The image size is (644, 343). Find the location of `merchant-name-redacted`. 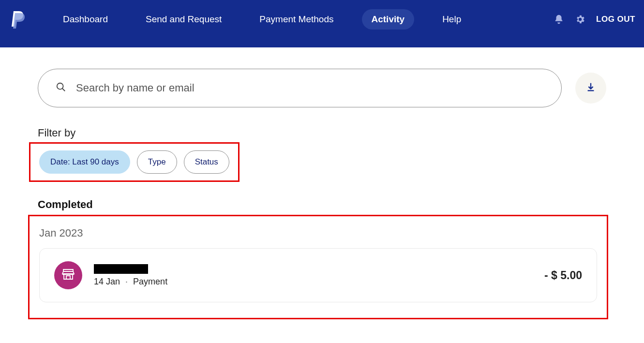

merchant-name-redacted is located at coordinates (121, 269).